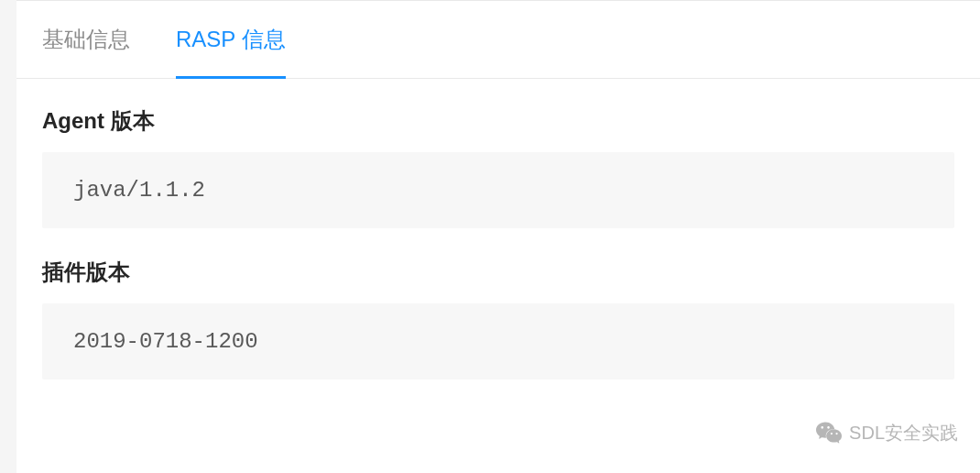 The height and width of the screenshot is (473, 980). Describe the element at coordinates (829, 433) in the screenshot. I see `wechat-icon` at that location.